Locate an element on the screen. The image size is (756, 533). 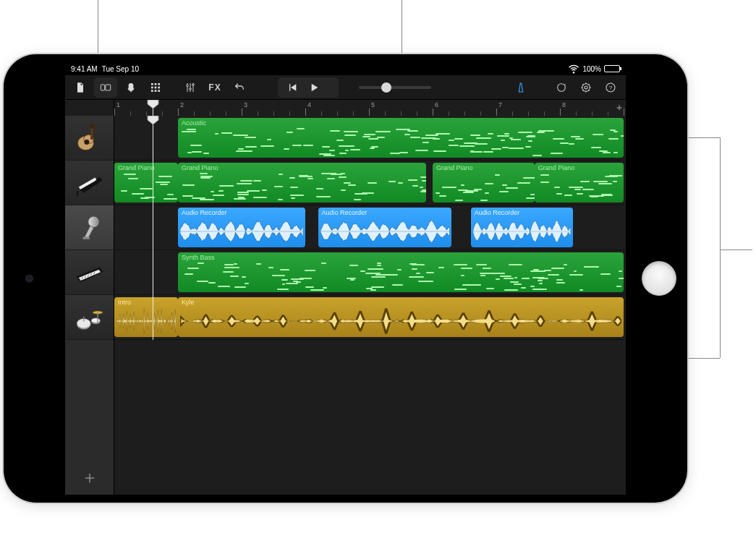
status-bar: 9:41 AM Tue Sep 10 100% is located at coordinates (346, 69).